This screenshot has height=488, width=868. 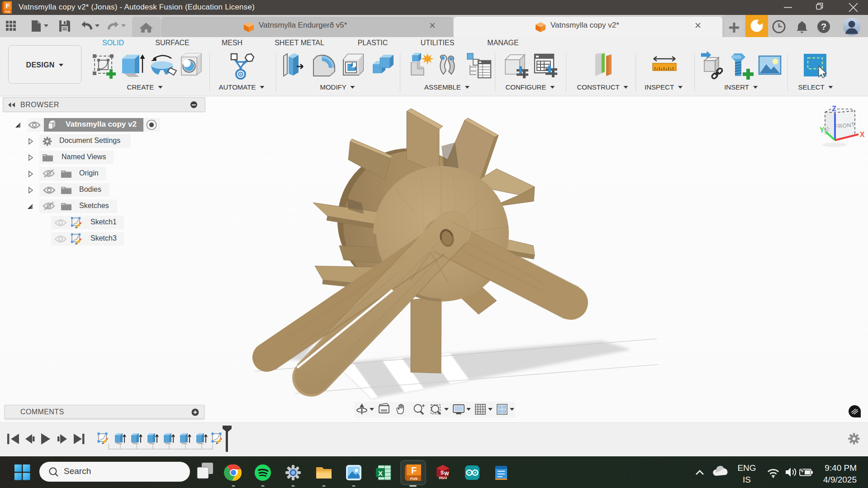 I want to click on svg-text: S, so click(x=442, y=473).